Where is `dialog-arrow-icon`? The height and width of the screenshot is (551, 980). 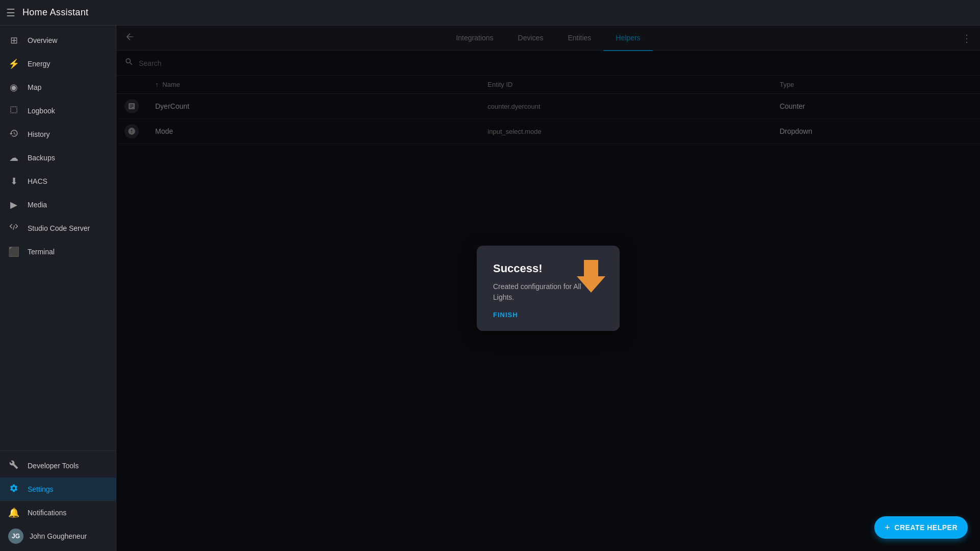
dialog-arrow-icon is located at coordinates (591, 278).